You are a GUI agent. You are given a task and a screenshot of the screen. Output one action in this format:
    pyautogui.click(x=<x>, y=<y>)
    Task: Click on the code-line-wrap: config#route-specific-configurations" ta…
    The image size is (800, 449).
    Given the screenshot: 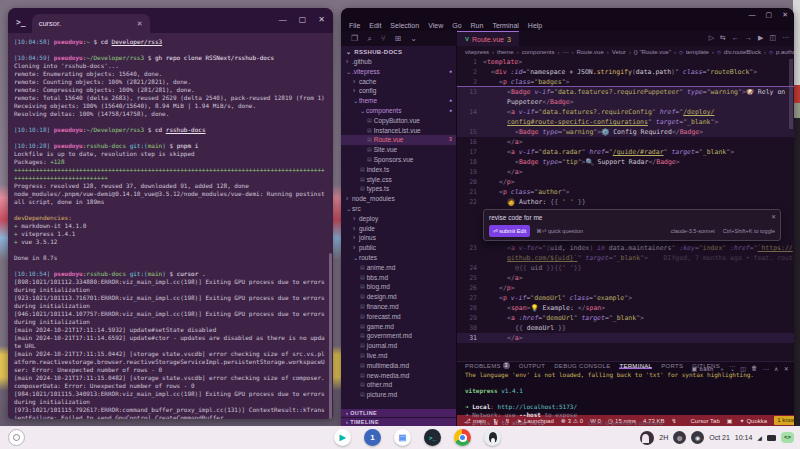 What is the action you would take?
    pyautogui.click(x=626, y=122)
    